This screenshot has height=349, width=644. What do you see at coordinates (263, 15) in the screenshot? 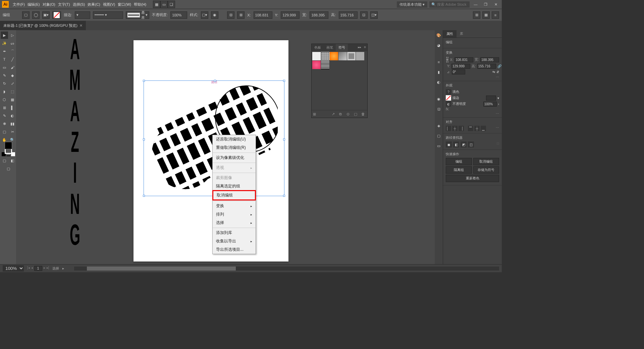
I see `x-input: 108.831` at bounding box center [263, 15].